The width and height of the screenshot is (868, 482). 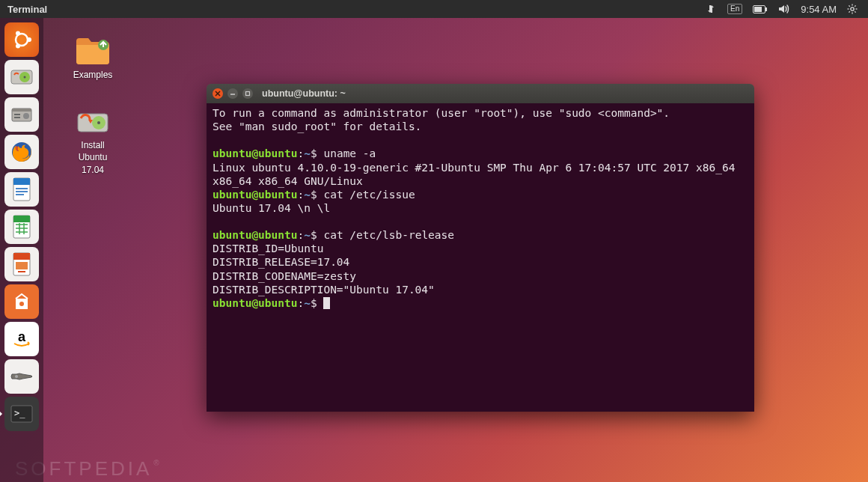 What do you see at coordinates (389, 235) in the screenshot?
I see `terminal-command: cat /etc/lsb-release` at bounding box center [389, 235].